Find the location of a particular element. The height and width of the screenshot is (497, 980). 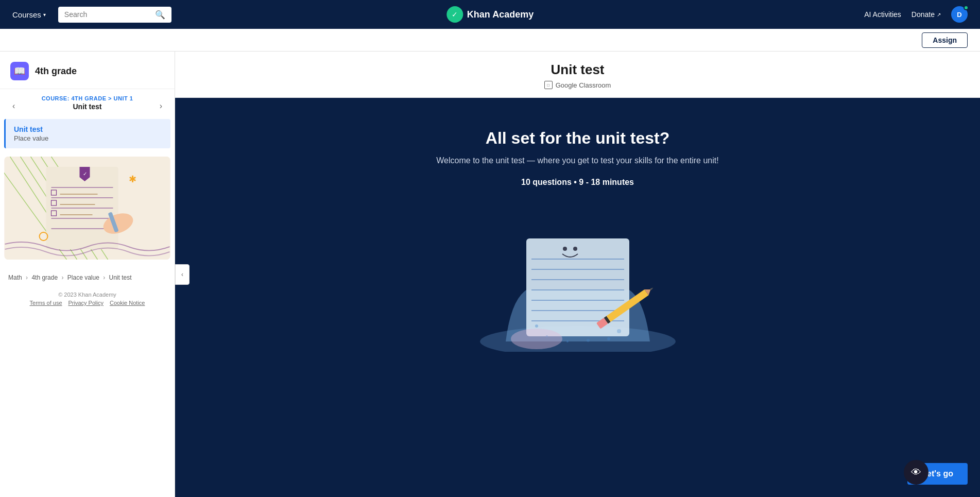

sidebar-selected-item: Unit test Place value is located at coordinates (88, 134).